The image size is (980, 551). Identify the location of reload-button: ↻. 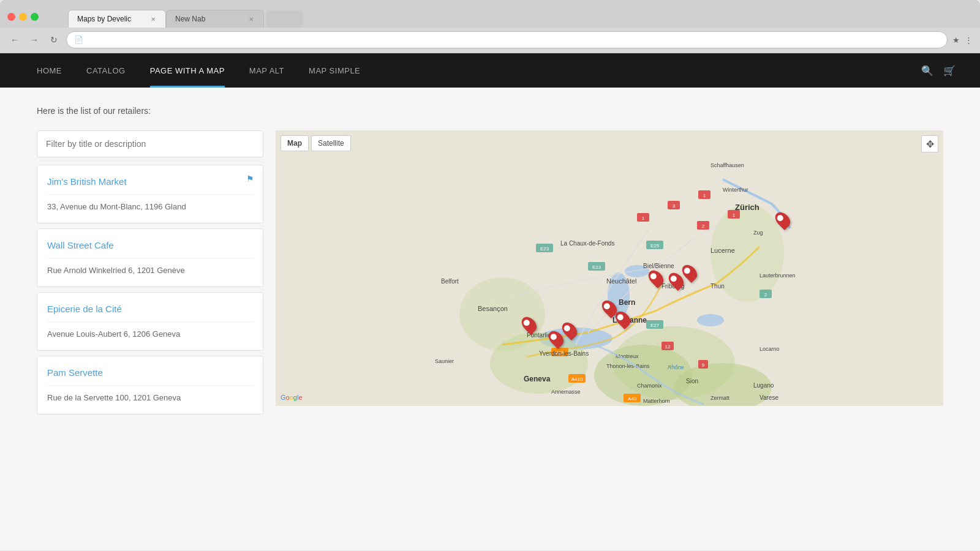
(54, 40).